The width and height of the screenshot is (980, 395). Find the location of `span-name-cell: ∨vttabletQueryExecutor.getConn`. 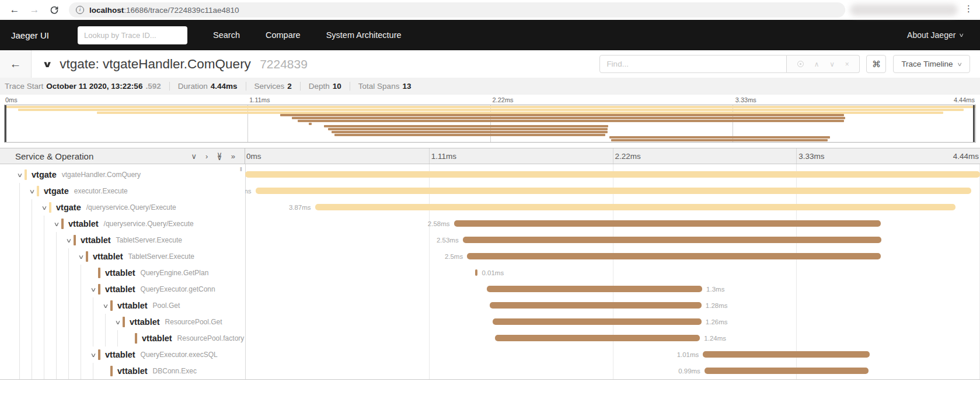

span-name-cell: ∨vttabletQueryExecutor.getConn is located at coordinates (123, 289).